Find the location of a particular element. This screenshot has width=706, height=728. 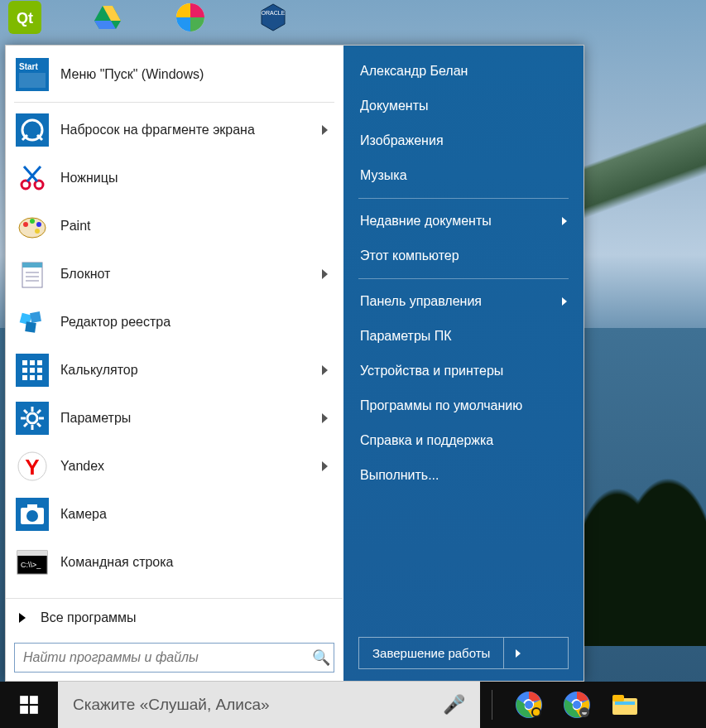

link-label: Этот компьютер is located at coordinates (410, 256).